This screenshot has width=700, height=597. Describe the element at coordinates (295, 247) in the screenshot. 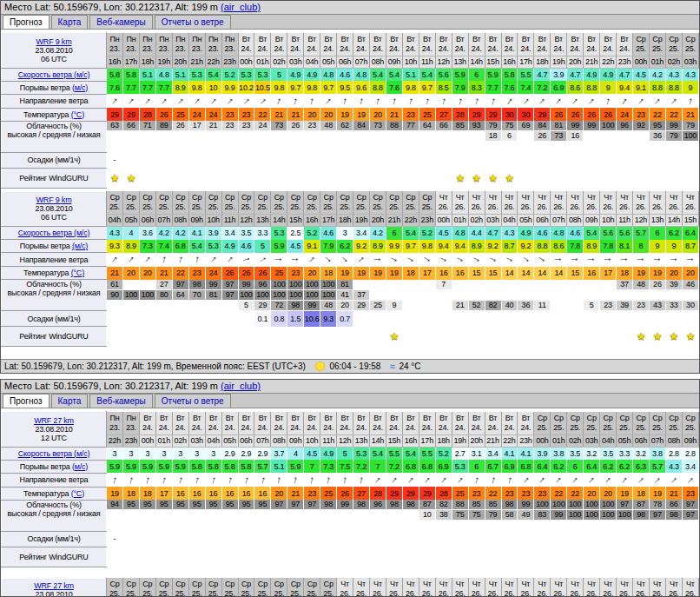

I see `wind-gust-cell: 4.5` at that location.